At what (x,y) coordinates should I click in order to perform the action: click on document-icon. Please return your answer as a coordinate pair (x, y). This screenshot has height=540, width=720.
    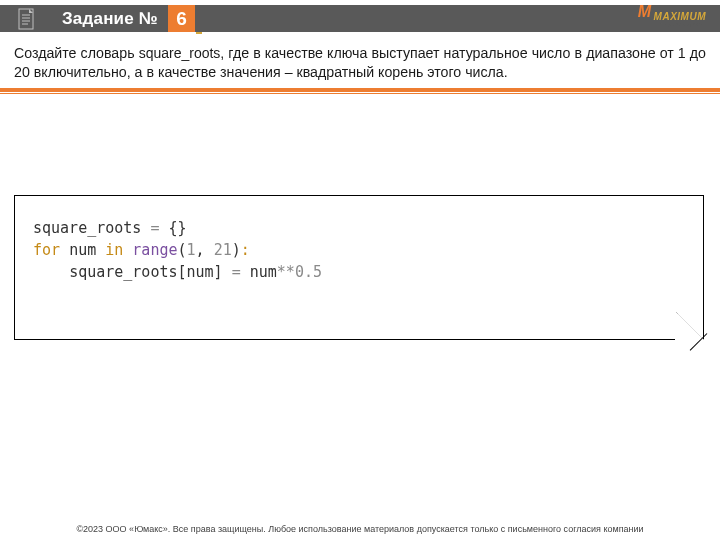
    Looking at the image, I should click on (28, 19).